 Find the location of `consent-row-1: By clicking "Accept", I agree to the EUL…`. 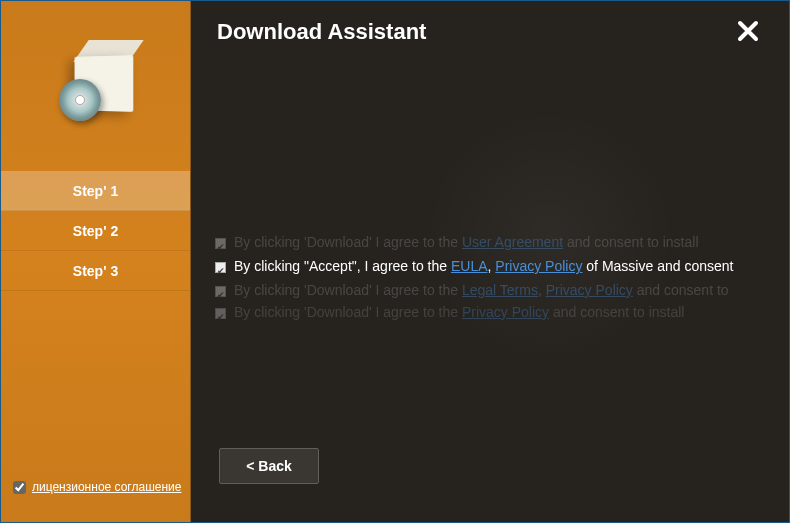

consent-row-1: By clicking "Accept", I agree to the EUL… is located at coordinates (492, 266).